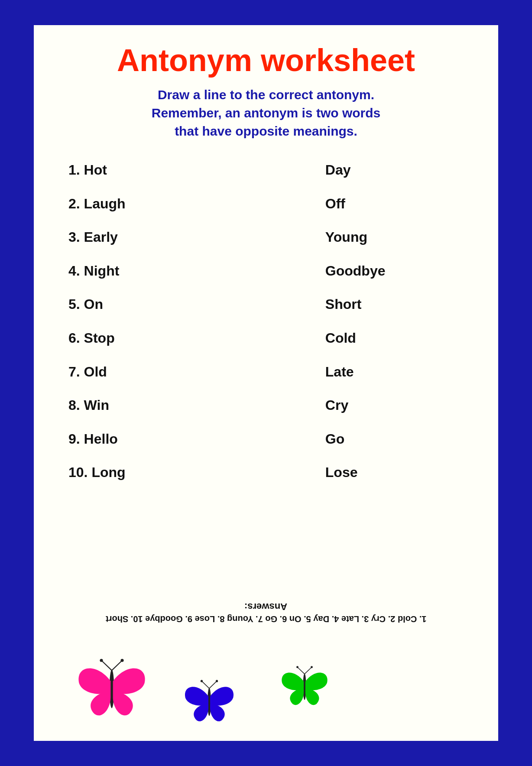  What do you see at coordinates (355, 271) in the screenshot?
I see `right-word-item: Goodbye` at bounding box center [355, 271].